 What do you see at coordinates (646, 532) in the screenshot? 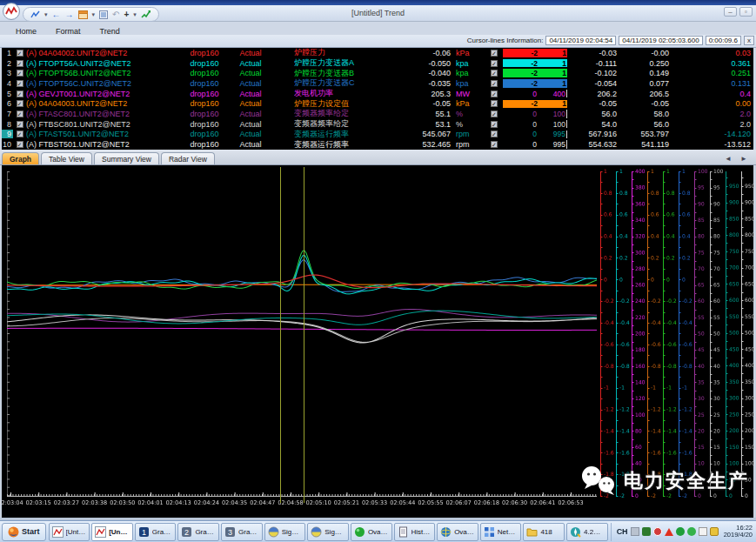
I see `tray-green-card-icon` at bounding box center [646, 532].